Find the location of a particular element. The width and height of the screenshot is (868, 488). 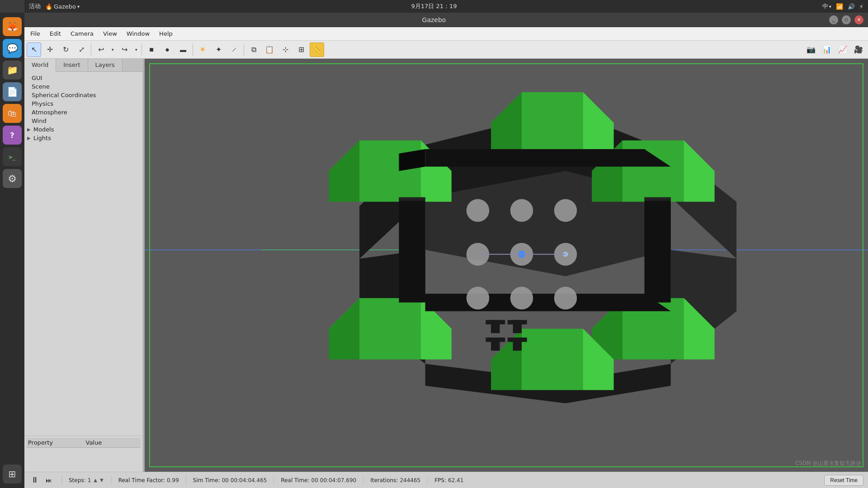

title-bar-title: Gazebo is located at coordinates (434, 20).